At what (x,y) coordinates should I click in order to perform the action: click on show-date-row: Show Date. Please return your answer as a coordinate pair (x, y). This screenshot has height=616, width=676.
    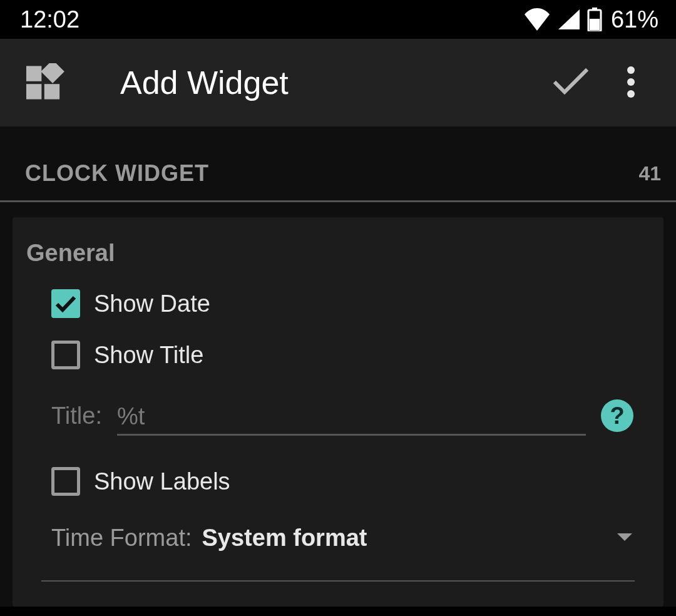
    Looking at the image, I should click on (338, 304).